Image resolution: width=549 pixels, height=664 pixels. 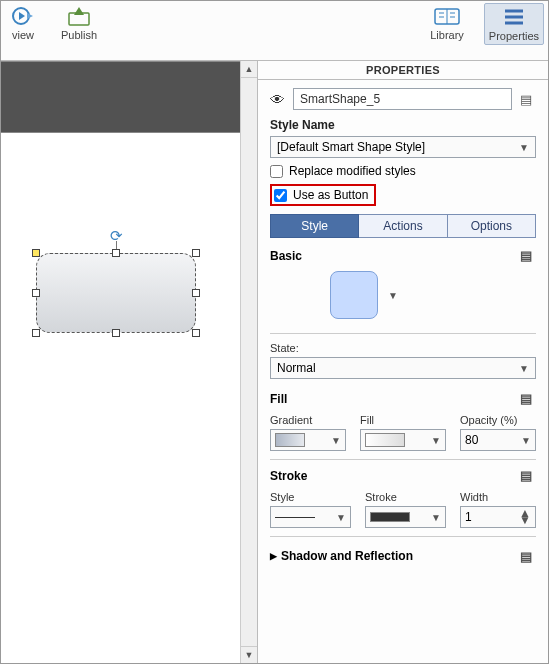 What do you see at coordinates (342, 556) in the screenshot?
I see `shadow-reflection-toggle: ▶ Shadow and Reflection` at bounding box center [342, 556].